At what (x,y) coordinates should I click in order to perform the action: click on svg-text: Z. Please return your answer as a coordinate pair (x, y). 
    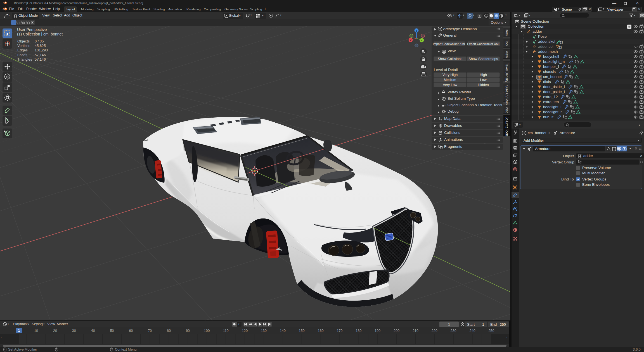
    Looking at the image, I should click on (416, 31).